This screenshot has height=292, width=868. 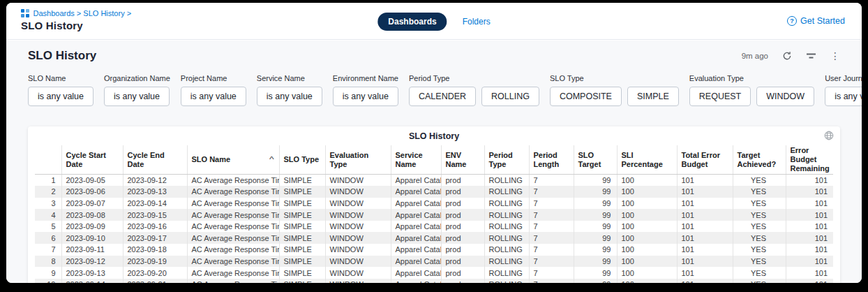 What do you see at coordinates (434, 226) in the screenshot?
I see `table-row: 52023-09-092023-09-16AC Average Response…` at bounding box center [434, 226].